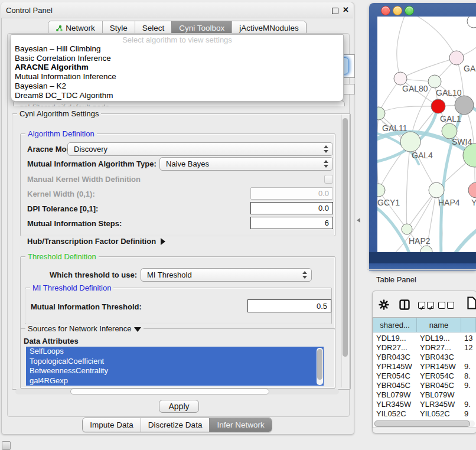 The height and width of the screenshot is (450, 476). I want to click on algorithm-option-basic-correlation-inference: Basic Correlation Inference, so click(177, 58).